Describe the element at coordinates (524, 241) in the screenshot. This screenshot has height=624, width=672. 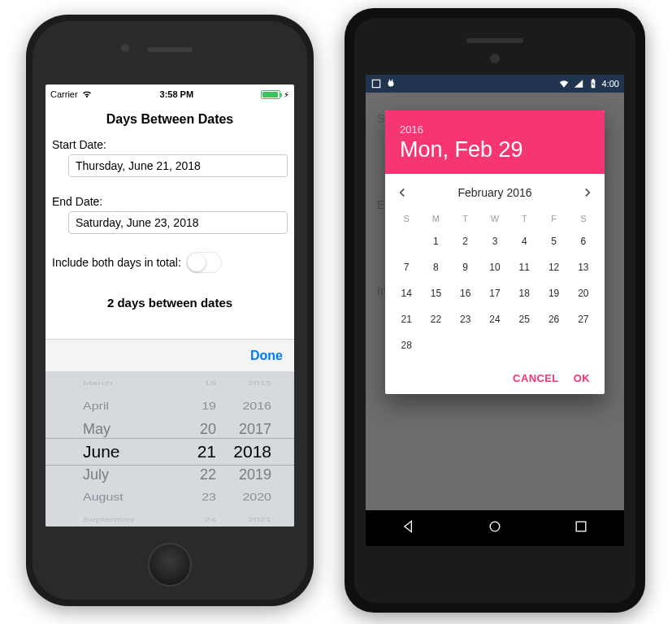
I see `dp-day: 4` at that location.